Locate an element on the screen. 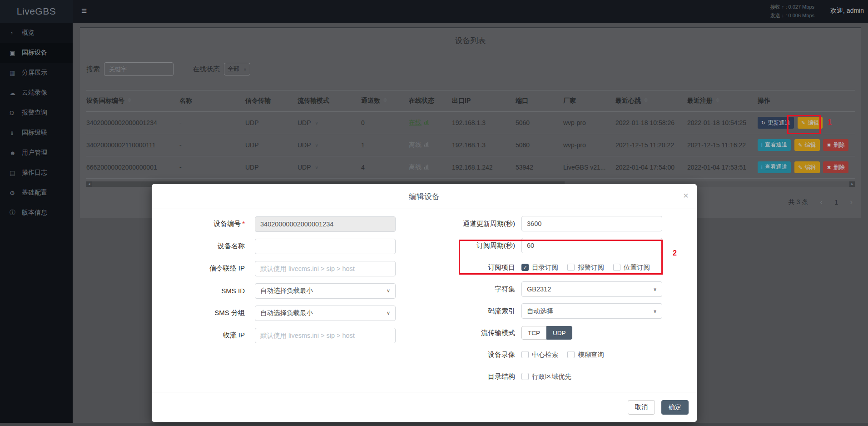  sidebar-item-version-info: ⓘ版本信息 is located at coordinates (36, 213).